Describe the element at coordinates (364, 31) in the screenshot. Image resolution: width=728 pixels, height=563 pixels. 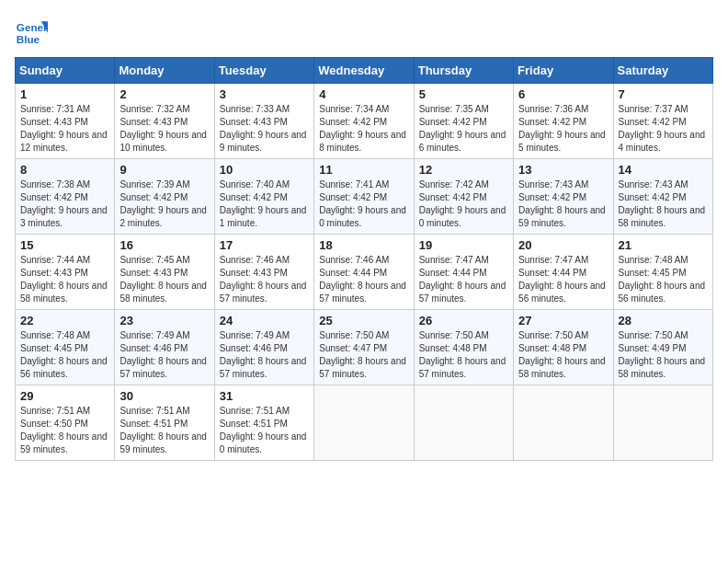
I see `page-header: General Blue` at that location.